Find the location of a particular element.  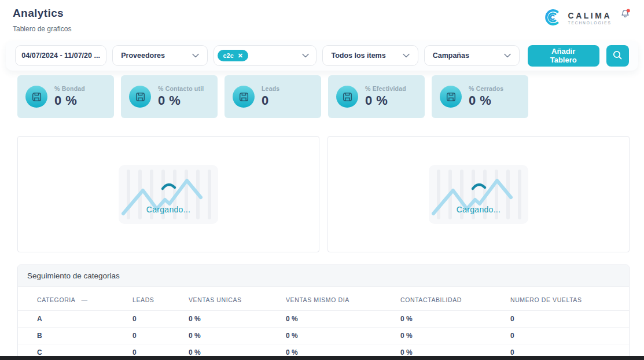

kpi-label: % Cerrados is located at coordinates (486, 89).